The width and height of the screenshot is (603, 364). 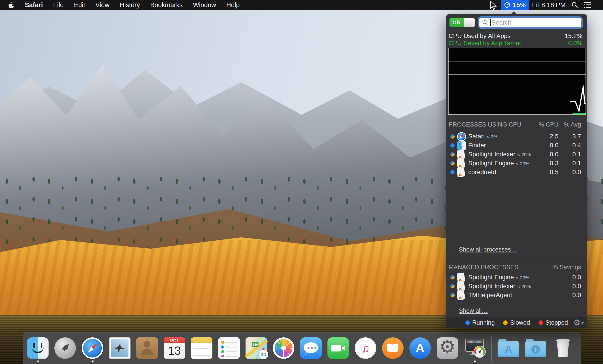 I want to click on process-cpu: 0.0, so click(x=546, y=145).